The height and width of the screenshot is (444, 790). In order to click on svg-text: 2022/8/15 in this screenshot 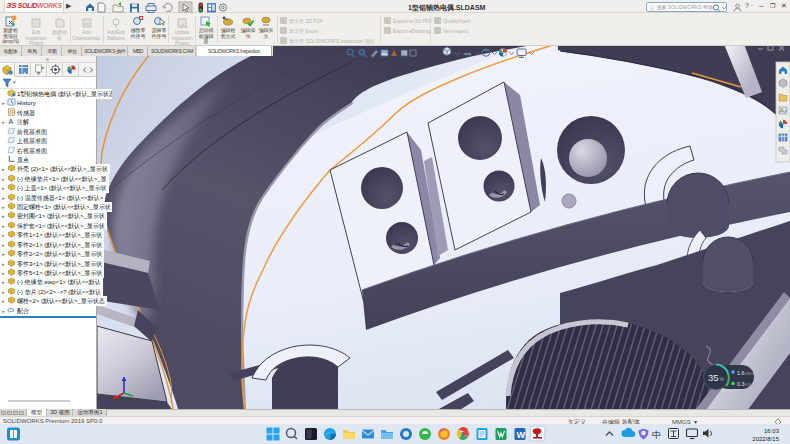, I will do `click(766, 439)`.